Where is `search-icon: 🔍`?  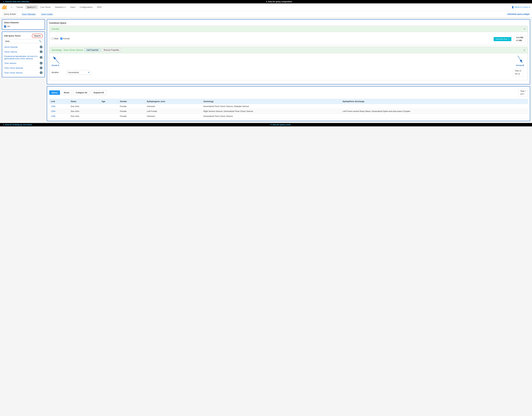 search-icon: 🔍 is located at coordinates (40, 41).